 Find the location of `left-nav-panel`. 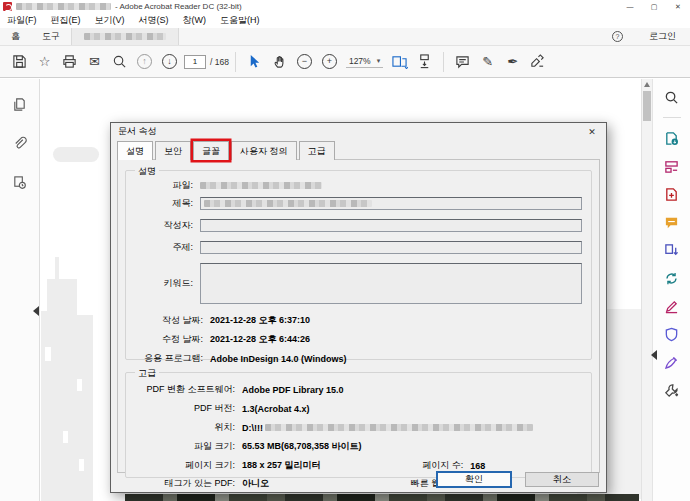

left-nav-panel is located at coordinates (20, 290).